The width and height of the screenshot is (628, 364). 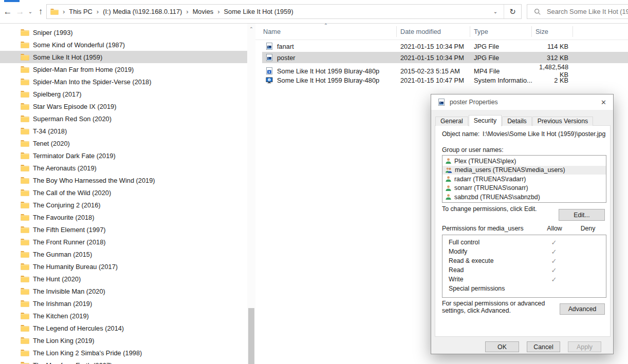 I want to click on column-header-size: Size, so click(x=552, y=32).